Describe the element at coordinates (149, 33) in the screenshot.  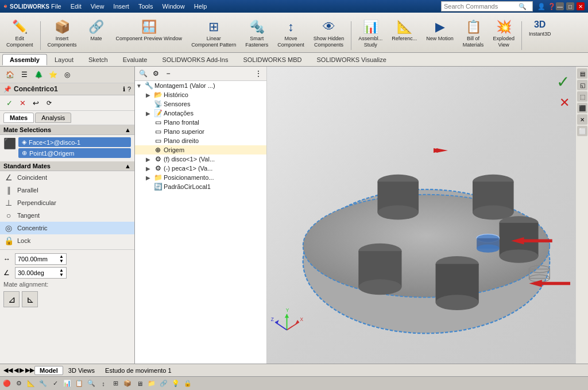
I see `component-preview-window-button: 🪟 Component Preview Window` at that location.